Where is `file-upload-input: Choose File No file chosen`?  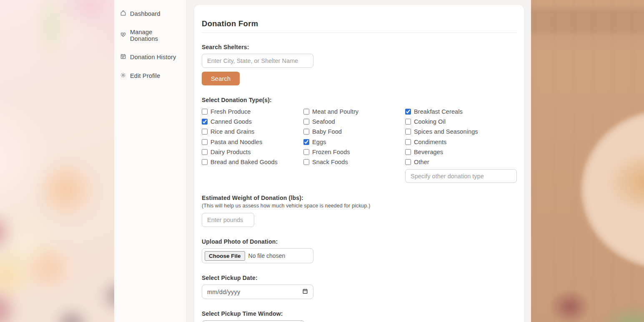 file-upload-input: Choose File No file chosen is located at coordinates (258, 256).